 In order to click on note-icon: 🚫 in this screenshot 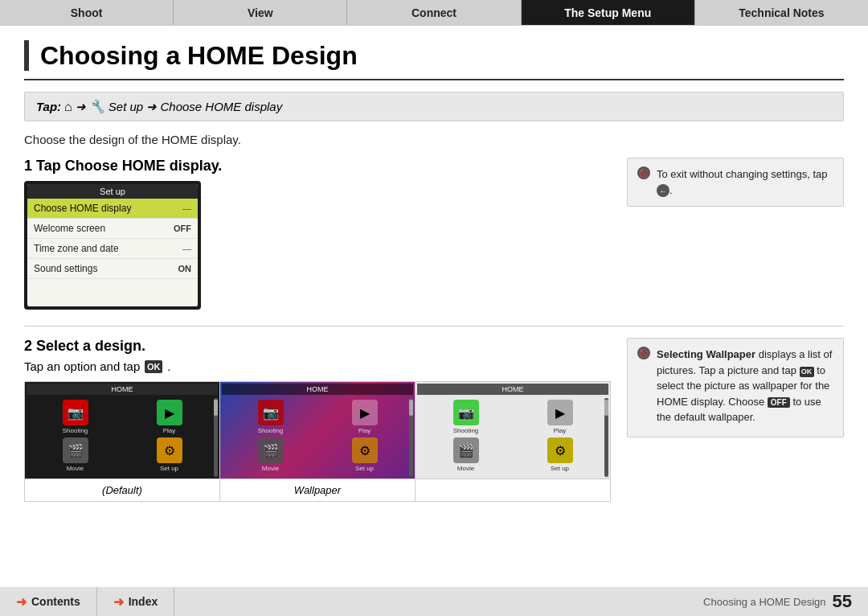, I will do `click(644, 173)`.